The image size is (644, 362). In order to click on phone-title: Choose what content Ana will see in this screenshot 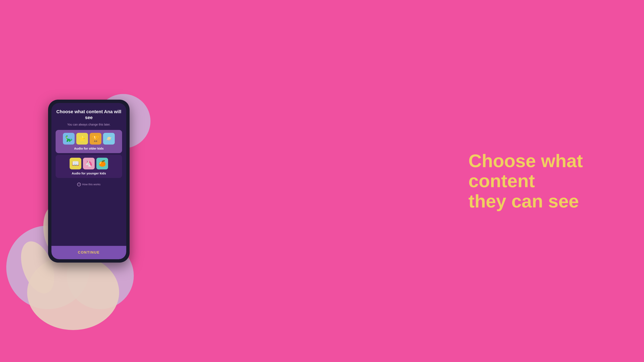, I will do `click(89, 115)`.